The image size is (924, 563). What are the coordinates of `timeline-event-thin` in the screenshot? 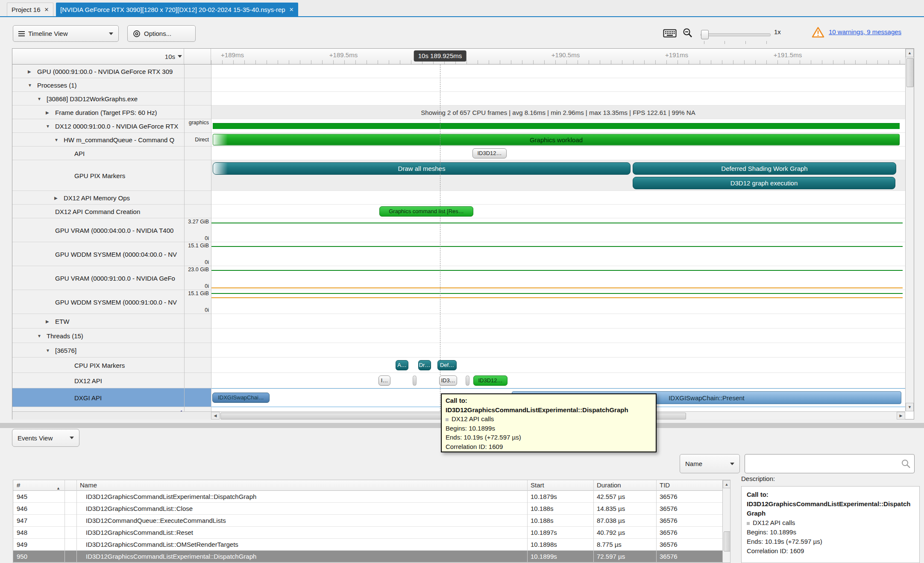 It's located at (556, 126).